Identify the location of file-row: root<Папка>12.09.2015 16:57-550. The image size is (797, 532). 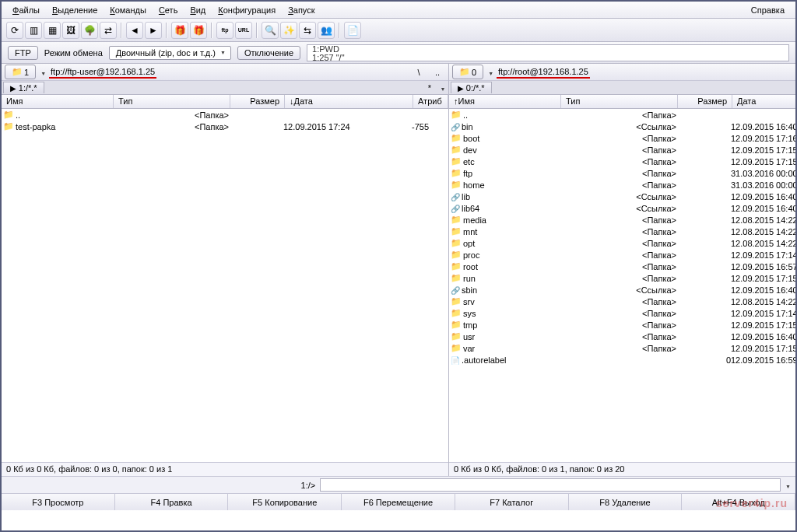
(623, 266).